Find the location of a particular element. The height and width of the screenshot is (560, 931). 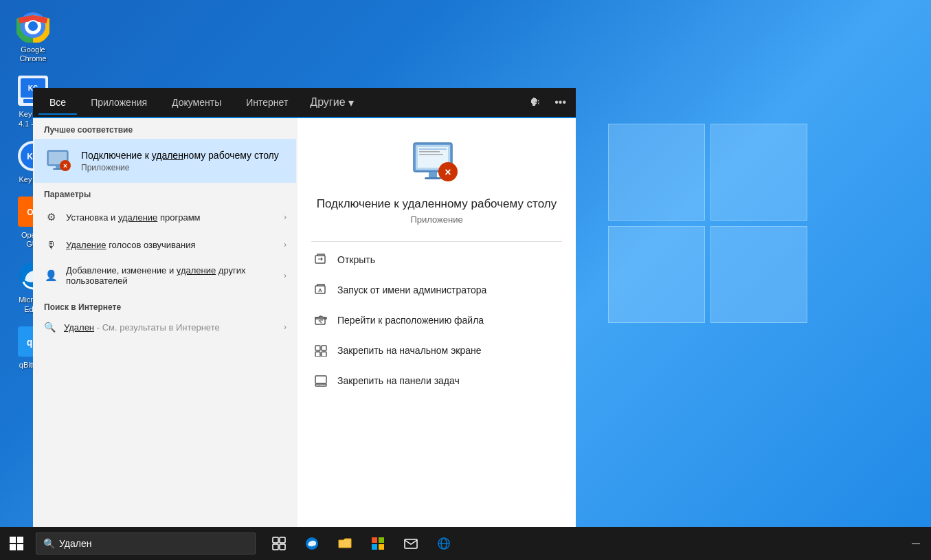

pin-taskbar-icon is located at coordinates (321, 381).